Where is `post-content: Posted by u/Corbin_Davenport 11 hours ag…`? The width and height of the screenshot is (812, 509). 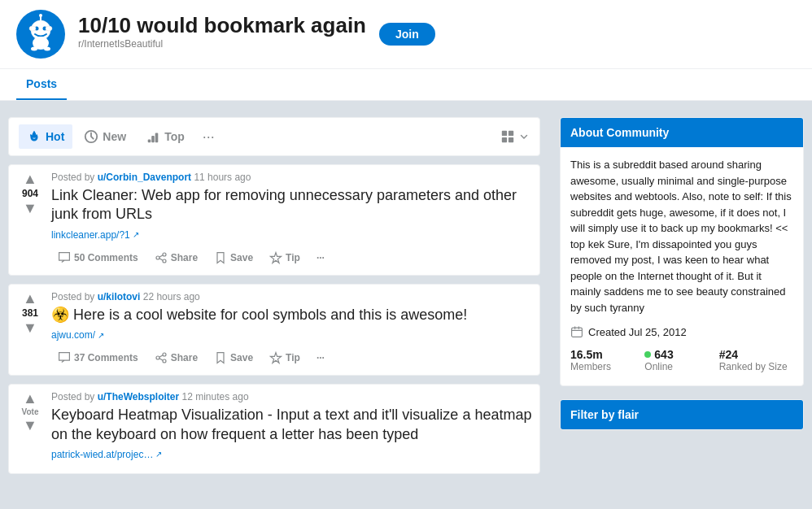
post-content: Posted by u/Corbin_Davenport 11 hours ag… is located at coordinates (292, 220).